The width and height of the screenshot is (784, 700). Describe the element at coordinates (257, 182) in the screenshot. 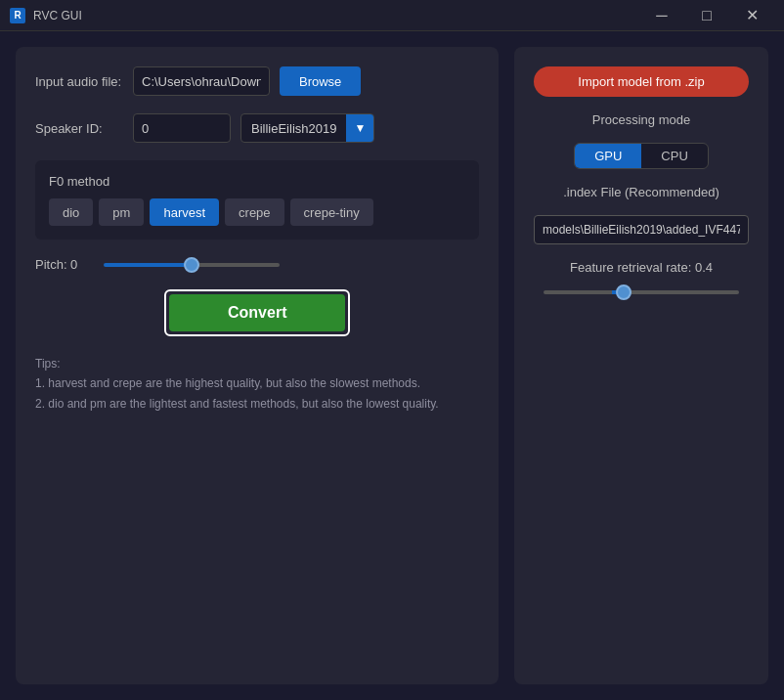

I see `f0-label: F0 method` at that location.